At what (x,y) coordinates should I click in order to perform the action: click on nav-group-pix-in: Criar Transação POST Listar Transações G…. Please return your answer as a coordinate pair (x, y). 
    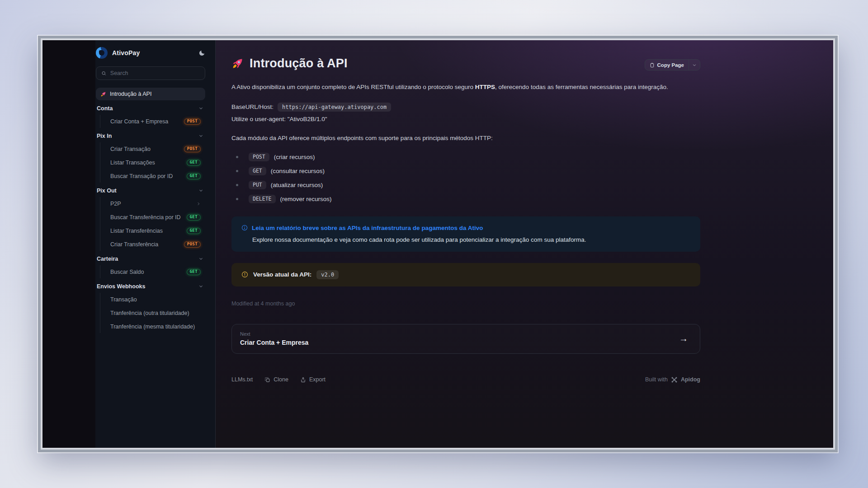
    Looking at the image, I should click on (153, 163).